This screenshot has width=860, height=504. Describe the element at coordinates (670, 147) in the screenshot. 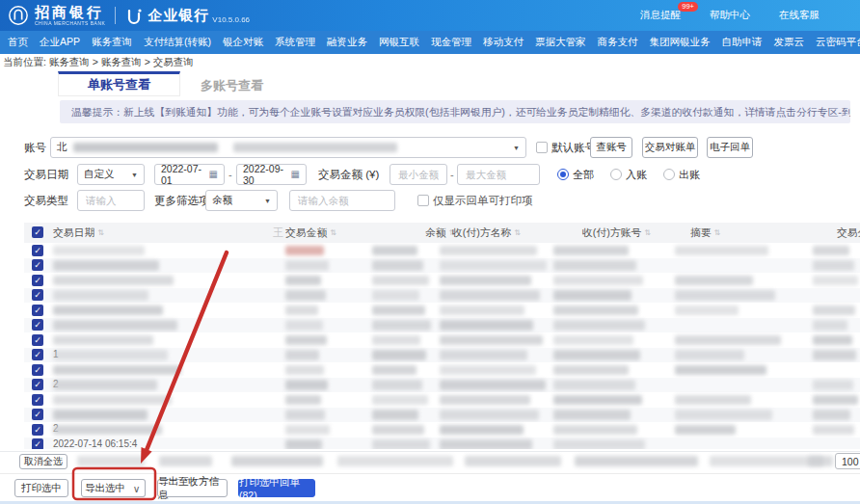

I see `statement-button: 交易对账单` at that location.